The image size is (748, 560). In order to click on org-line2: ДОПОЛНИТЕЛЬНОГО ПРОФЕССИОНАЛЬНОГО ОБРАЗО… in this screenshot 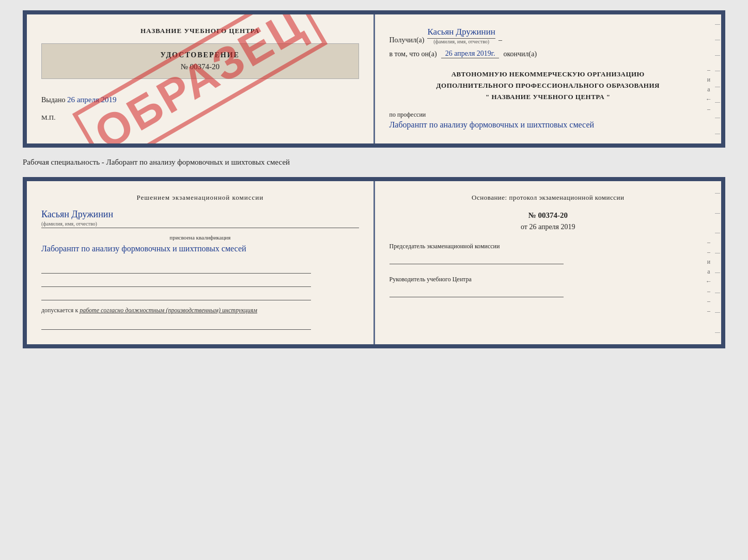, I will do `click(549, 86)`.